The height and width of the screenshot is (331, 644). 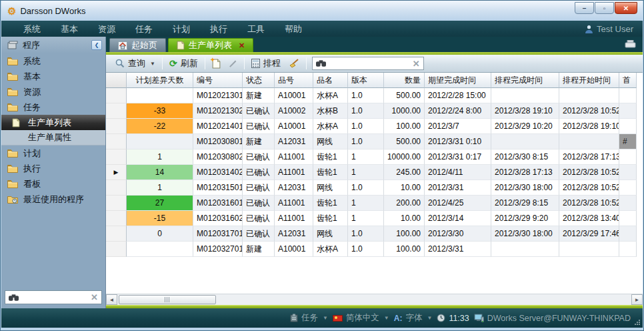 I want to click on cell: 水杯A, so click(x=331, y=96).